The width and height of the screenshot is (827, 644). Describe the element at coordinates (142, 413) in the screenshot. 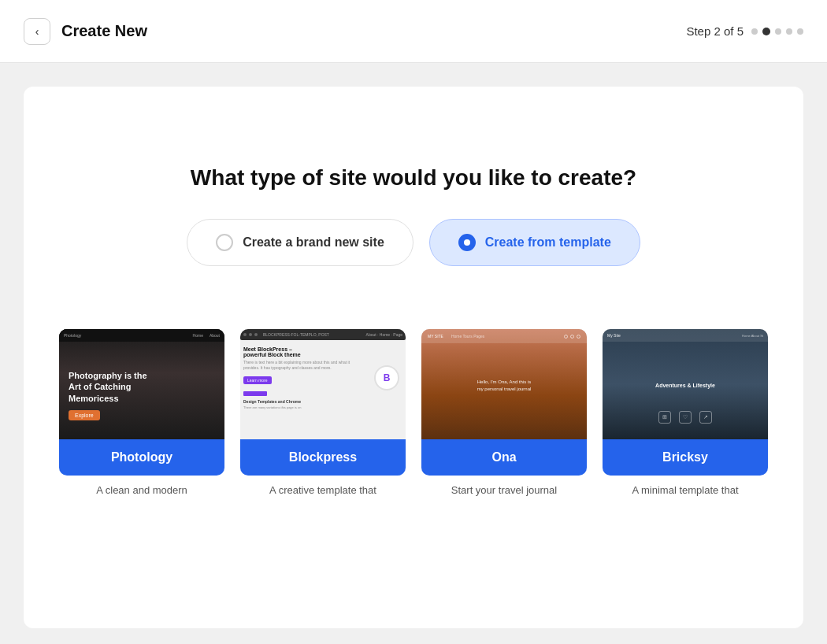

I see `template-card-photology: Photology Home About Photography is theA…` at that location.